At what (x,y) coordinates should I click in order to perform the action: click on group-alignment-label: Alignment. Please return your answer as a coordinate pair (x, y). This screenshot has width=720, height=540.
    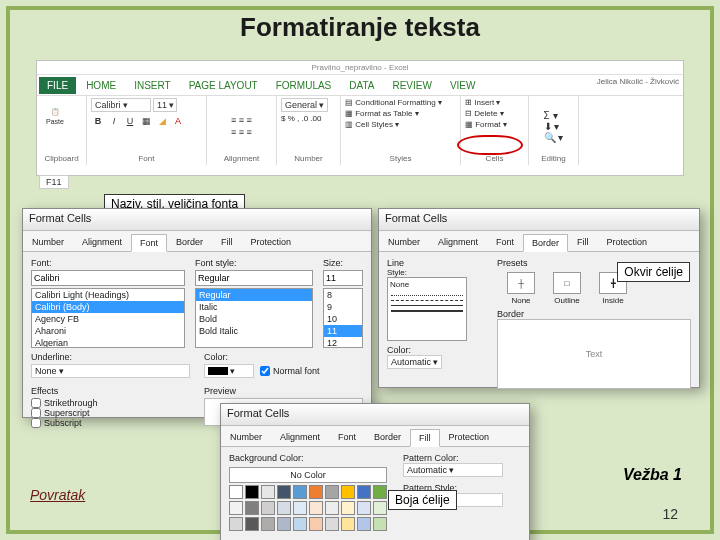
    Looking at the image, I should click on (242, 158).